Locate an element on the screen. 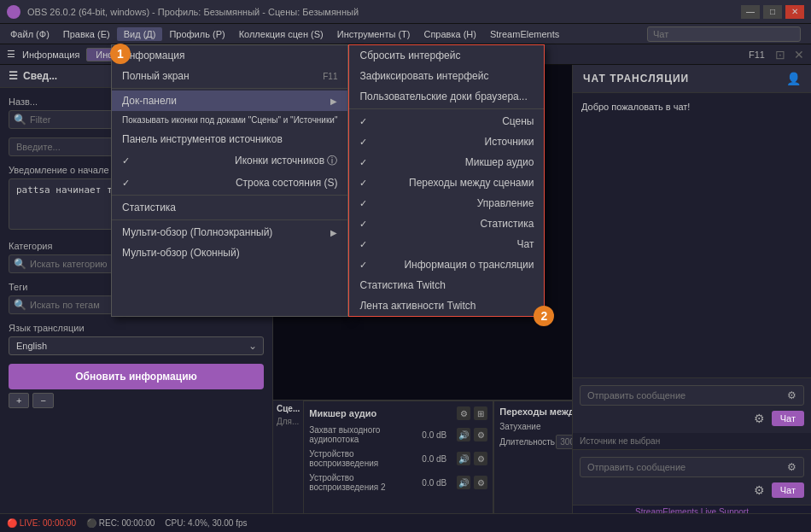  mixer-track-2: Устройство воспроизведения 0.0 dB 🔊 ⚙ is located at coordinates (398, 459).